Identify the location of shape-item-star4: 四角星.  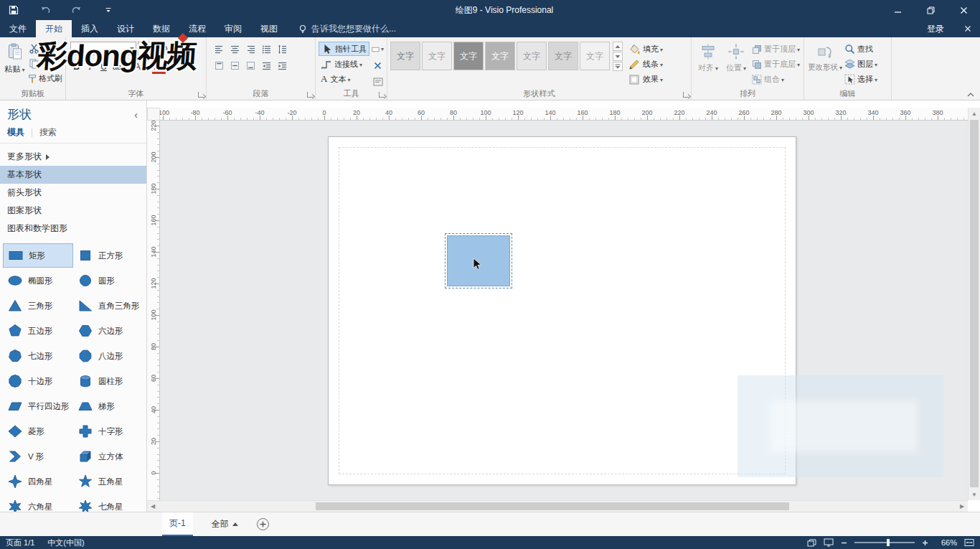
(38, 482).